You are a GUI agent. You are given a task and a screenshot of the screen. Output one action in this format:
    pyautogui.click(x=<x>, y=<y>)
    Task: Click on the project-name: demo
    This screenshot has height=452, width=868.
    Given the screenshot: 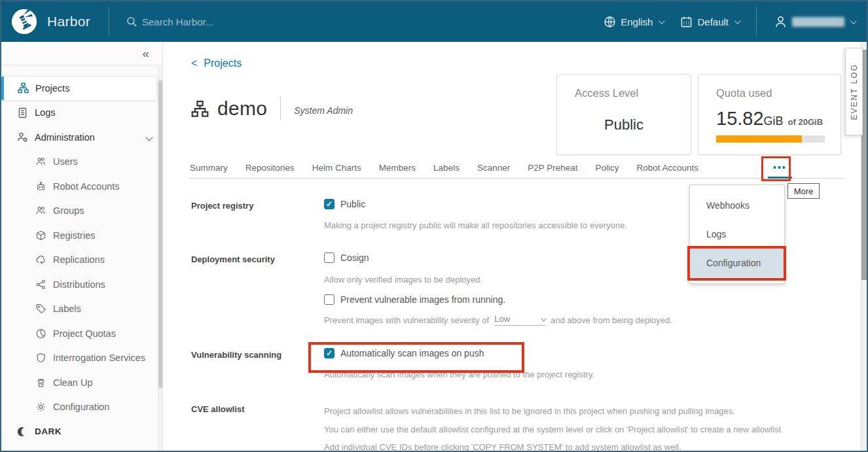 What is the action you would take?
    pyautogui.click(x=242, y=109)
    